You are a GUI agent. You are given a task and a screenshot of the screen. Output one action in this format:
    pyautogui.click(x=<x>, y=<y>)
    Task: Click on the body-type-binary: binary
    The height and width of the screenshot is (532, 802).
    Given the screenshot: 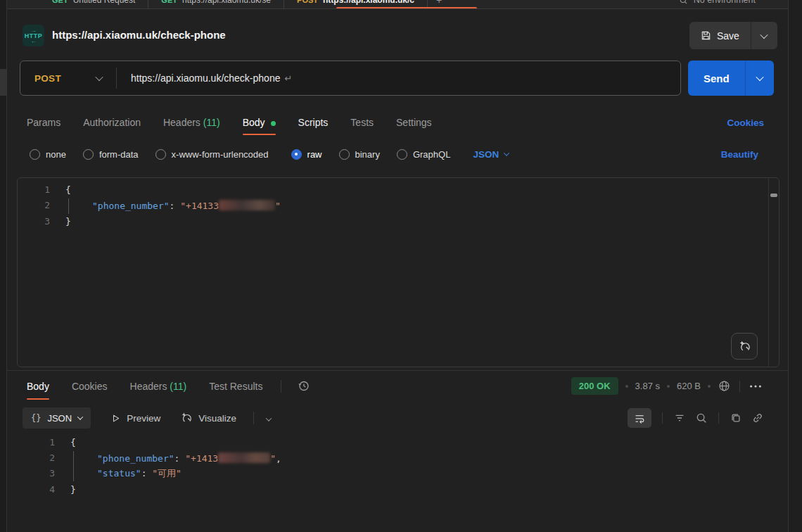 What is the action you would take?
    pyautogui.click(x=359, y=155)
    